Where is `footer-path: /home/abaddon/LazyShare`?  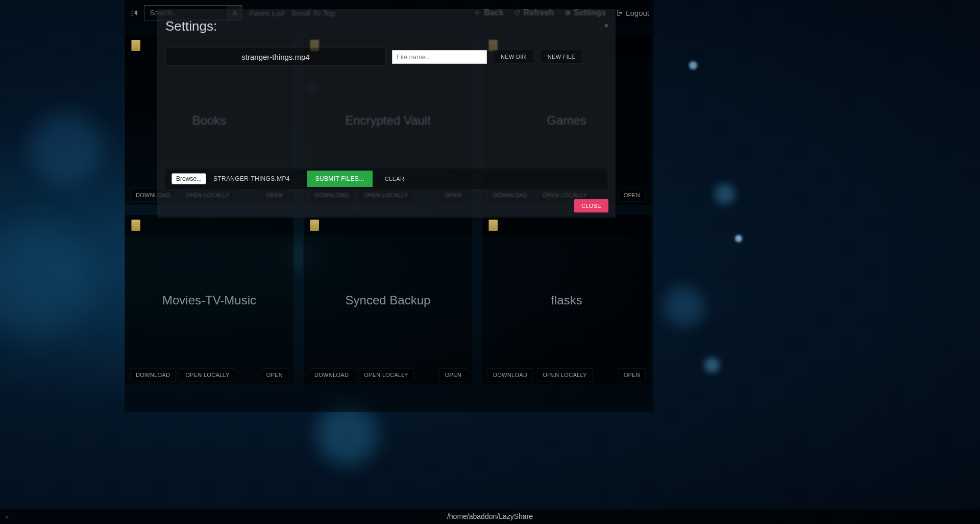 footer-path: /home/abaddon/LazyShare is located at coordinates (490, 516).